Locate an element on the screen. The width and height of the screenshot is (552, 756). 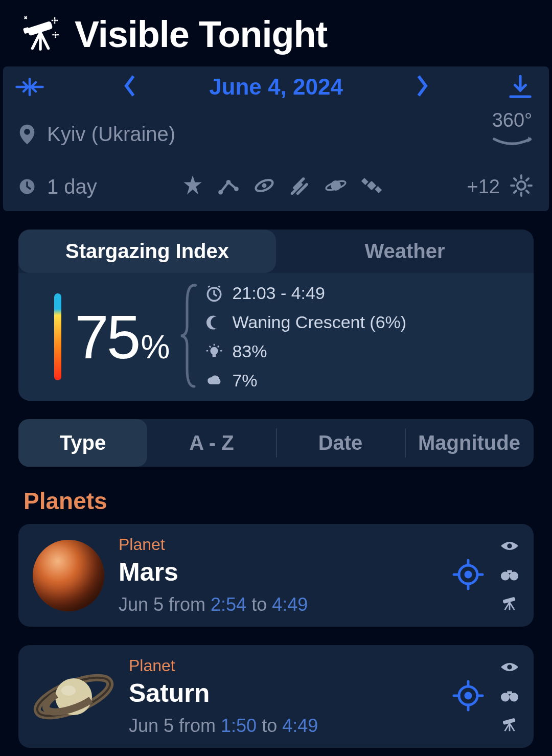
index-gradient-bar is located at coordinates (58, 337).